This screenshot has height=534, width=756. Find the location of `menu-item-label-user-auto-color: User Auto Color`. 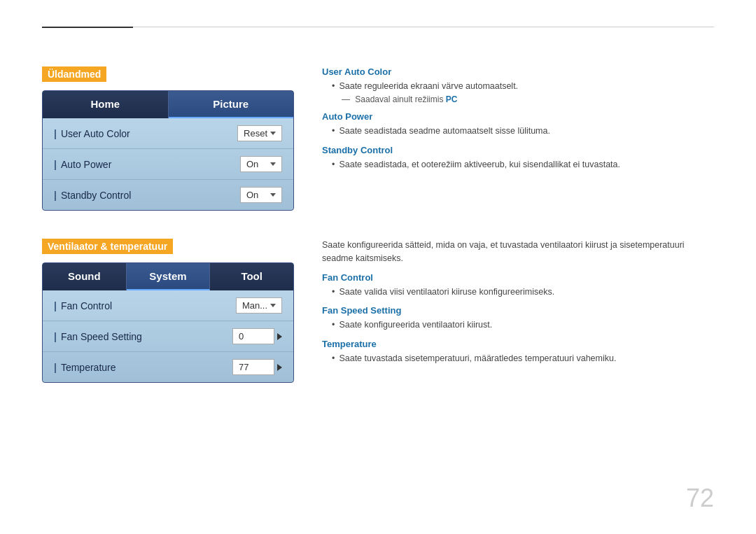

menu-item-label-user-auto-color: User Auto Color is located at coordinates (146, 134).